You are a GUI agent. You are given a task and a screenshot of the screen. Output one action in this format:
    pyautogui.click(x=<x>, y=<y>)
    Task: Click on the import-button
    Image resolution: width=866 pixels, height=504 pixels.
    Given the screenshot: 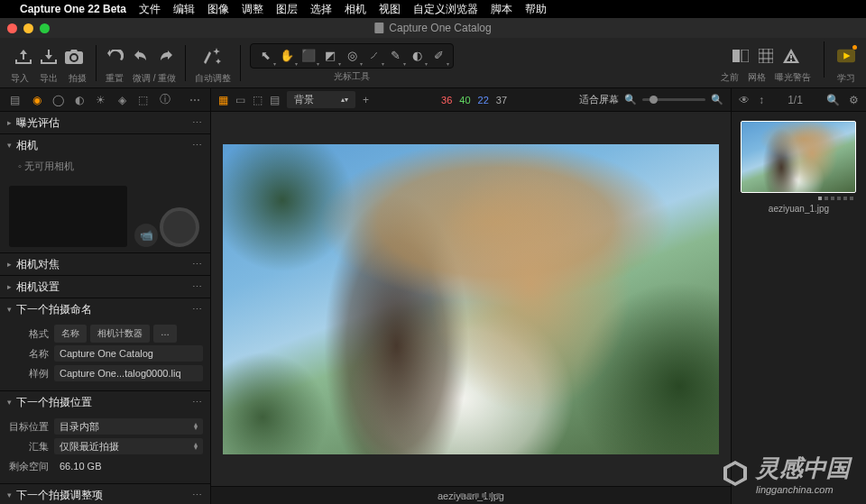 What is the action you would take?
    pyautogui.click(x=23, y=57)
    